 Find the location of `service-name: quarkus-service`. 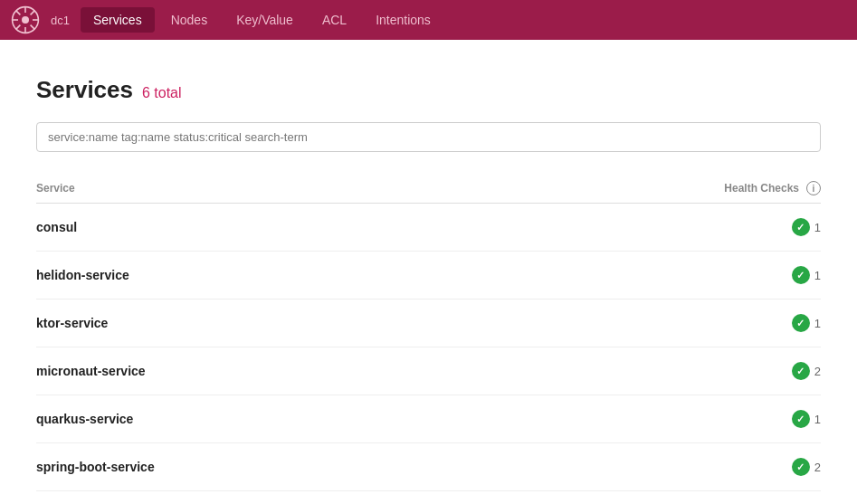

service-name: quarkus-service is located at coordinates (85, 419).